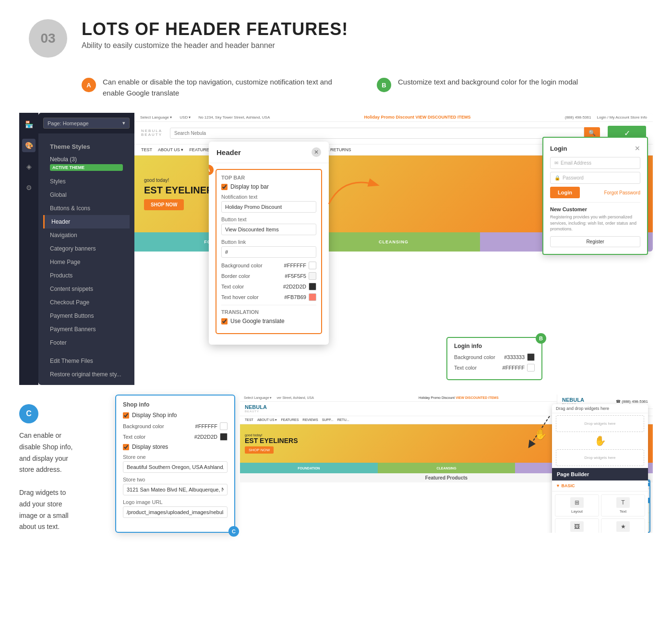 Image resolution: width=672 pixels, height=624 pixels. Describe the element at coordinates (623, 526) in the screenshot. I see `pb-widget-hero: ★ Hero Banner` at that location.